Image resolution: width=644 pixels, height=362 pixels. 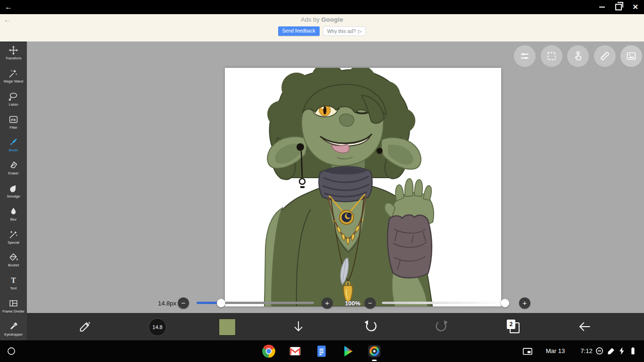 I want to click on brush-size-slider, so click(x=256, y=303).